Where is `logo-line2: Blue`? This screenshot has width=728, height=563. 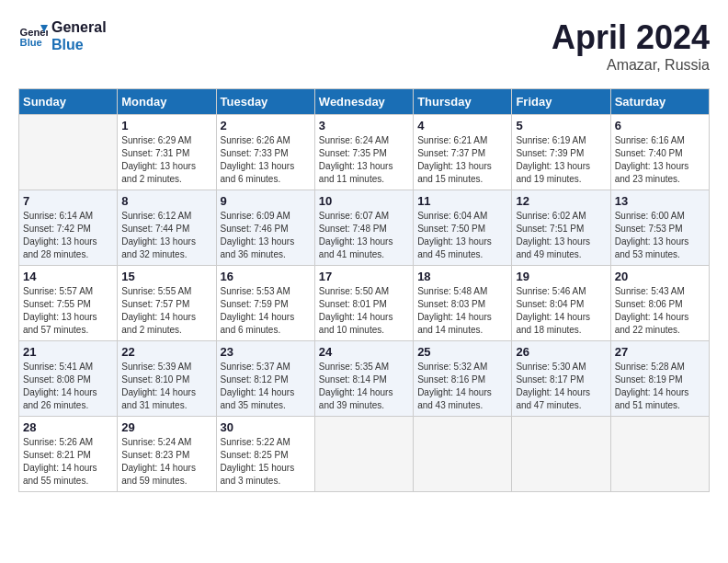
logo-line2: Blue is located at coordinates (79, 44).